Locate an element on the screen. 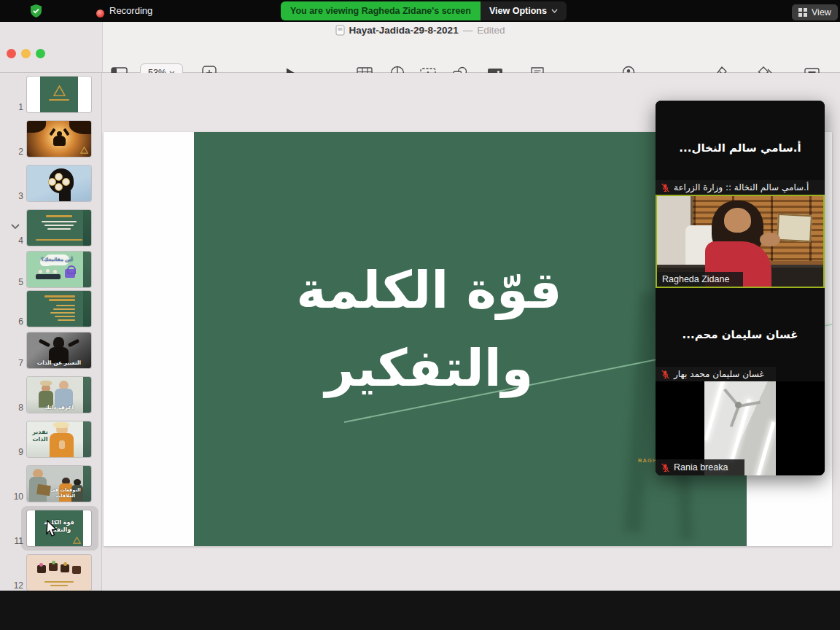 Image resolution: width=840 pixels, height=630 pixels. participant-tile-ragheda: Ragheda Zidane is located at coordinates (740, 241).